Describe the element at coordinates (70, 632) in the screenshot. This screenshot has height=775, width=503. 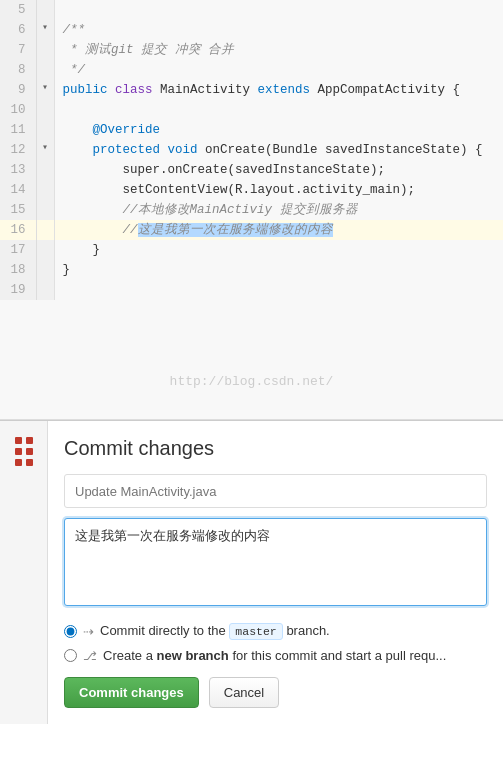
I see `radio-direct` at that location.